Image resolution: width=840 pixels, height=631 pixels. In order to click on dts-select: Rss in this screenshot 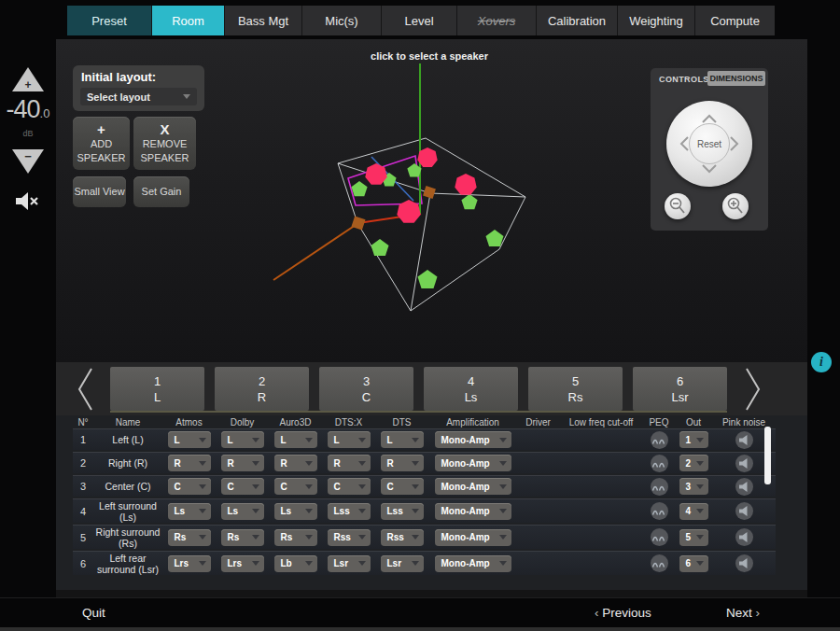, I will do `click(402, 538)`.